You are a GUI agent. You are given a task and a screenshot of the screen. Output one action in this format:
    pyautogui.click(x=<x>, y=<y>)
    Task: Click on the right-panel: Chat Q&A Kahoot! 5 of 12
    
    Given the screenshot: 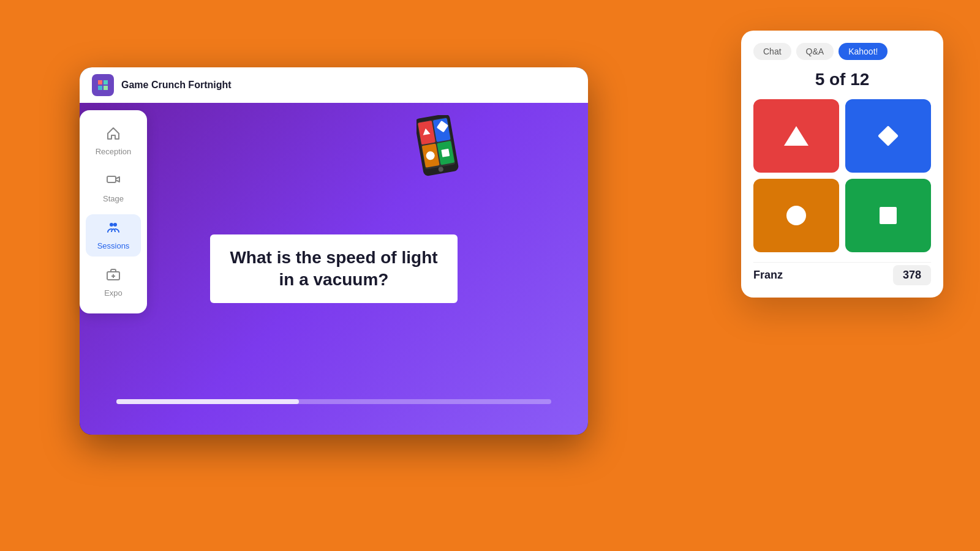 What is the action you would take?
    pyautogui.click(x=842, y=164)
    